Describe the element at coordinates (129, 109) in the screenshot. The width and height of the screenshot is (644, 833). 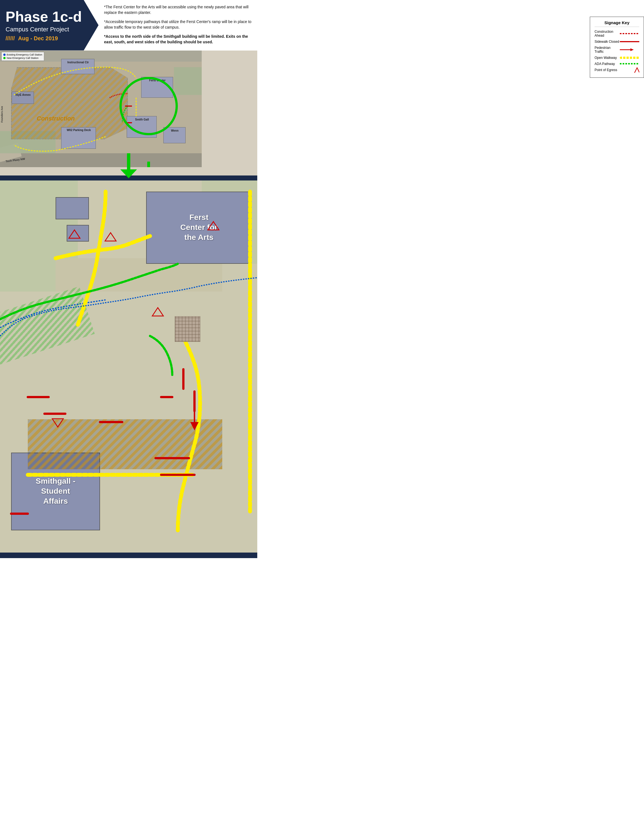
I see `map-section: Construction Instructional Ctr ISyE Anne…` at that location.